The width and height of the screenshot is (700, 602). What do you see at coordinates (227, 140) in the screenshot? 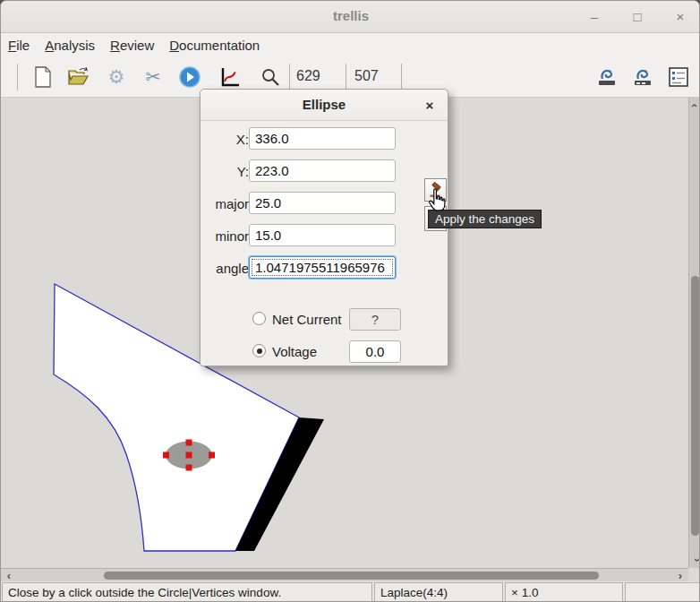
I see `x-field-label: X:` at bounding box center [227, 140].